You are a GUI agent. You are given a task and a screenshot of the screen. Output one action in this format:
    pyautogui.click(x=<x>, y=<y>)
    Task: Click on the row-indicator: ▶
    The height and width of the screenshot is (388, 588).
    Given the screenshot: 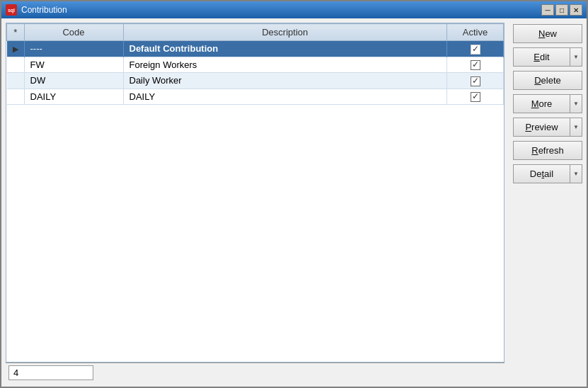 What is the action you would take?
    pyautogui.click(x=16, y=50)
    